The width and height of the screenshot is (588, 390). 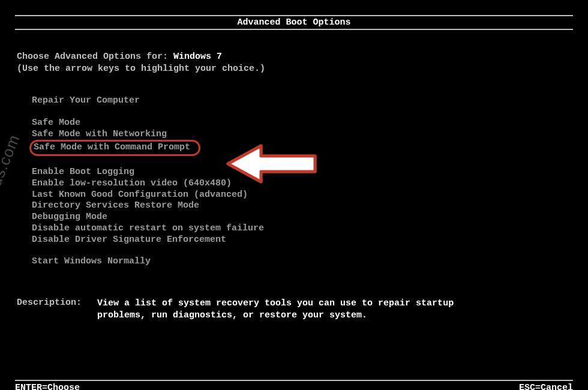 I want to click on menu-item-debugging-mode: Debugging Mode, so click(x=310, y=217).